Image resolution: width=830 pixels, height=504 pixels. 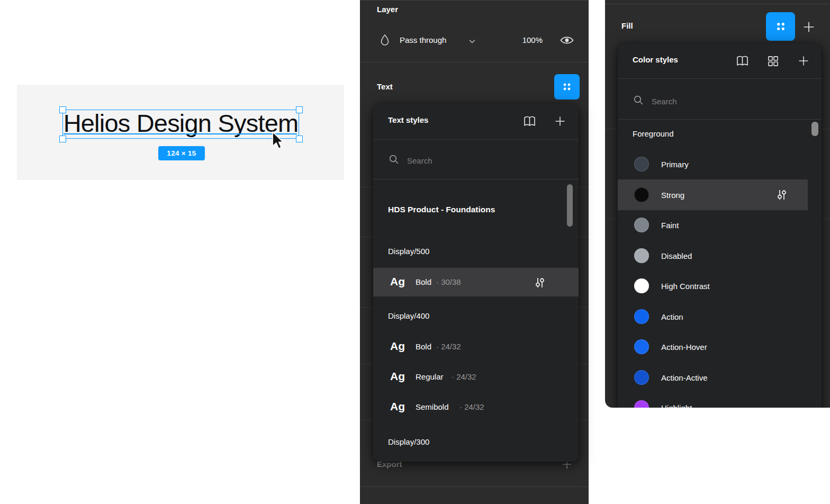 I want to click on style-group-display-500: Display/500, so click(x=409, y=251).